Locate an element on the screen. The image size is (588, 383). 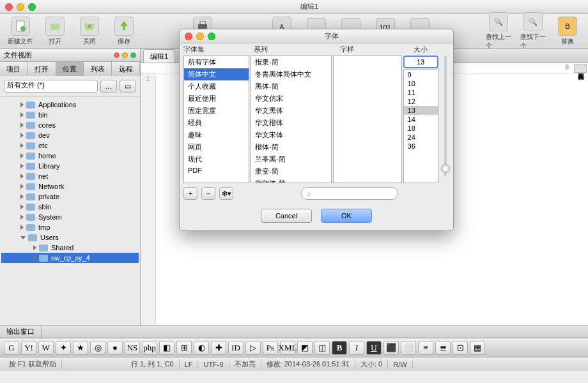
collection-item: 所有字体 is located at coordinates (216, 63).